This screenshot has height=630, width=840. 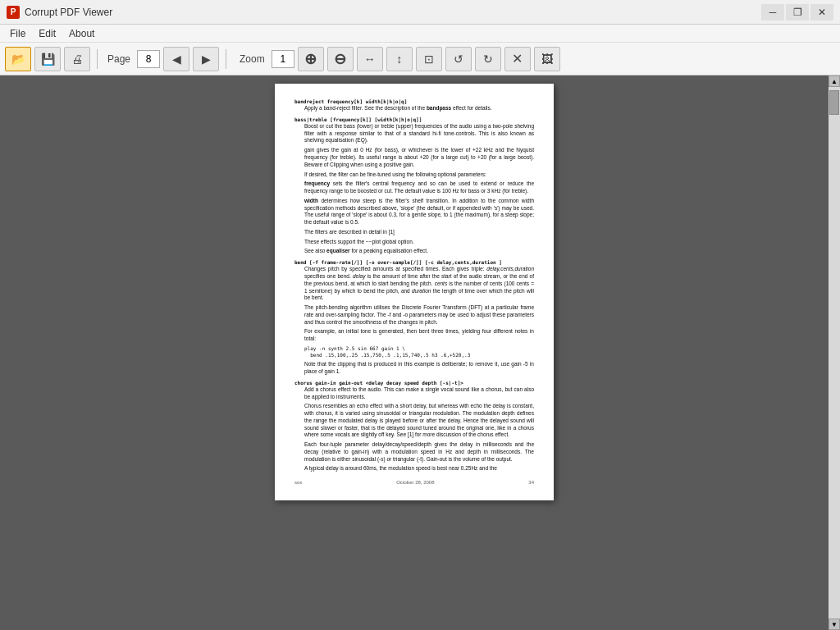 What do you see at coordinates (547, 59) in the screenshot?
I see `snapshot-button: 🖼` at bounding box center [547, 59].